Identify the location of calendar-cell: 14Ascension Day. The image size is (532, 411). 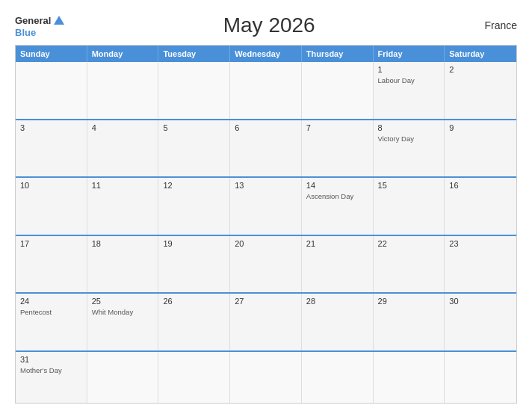
(338, 206).